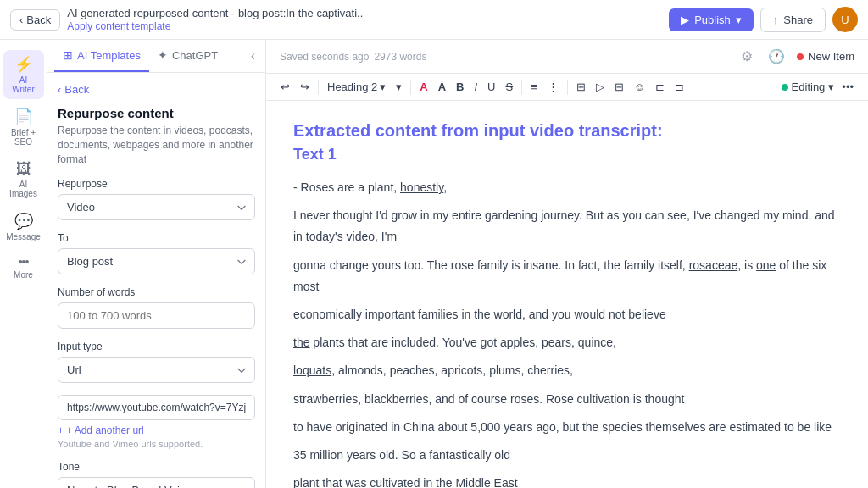 This screenshot has height=488, width=868. I want to click on panel-back-button: ‹ Back, so click(73, 90).